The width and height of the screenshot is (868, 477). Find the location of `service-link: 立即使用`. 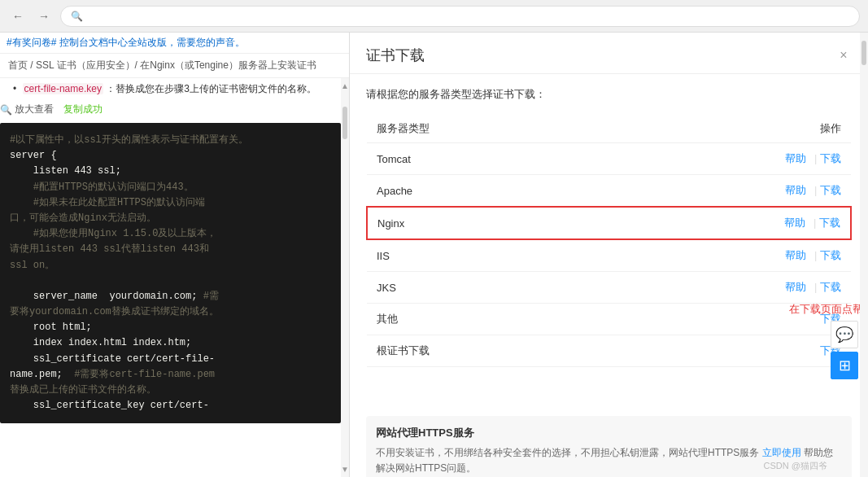

service-link: 立即使用 is located at coordinates (782, 453).